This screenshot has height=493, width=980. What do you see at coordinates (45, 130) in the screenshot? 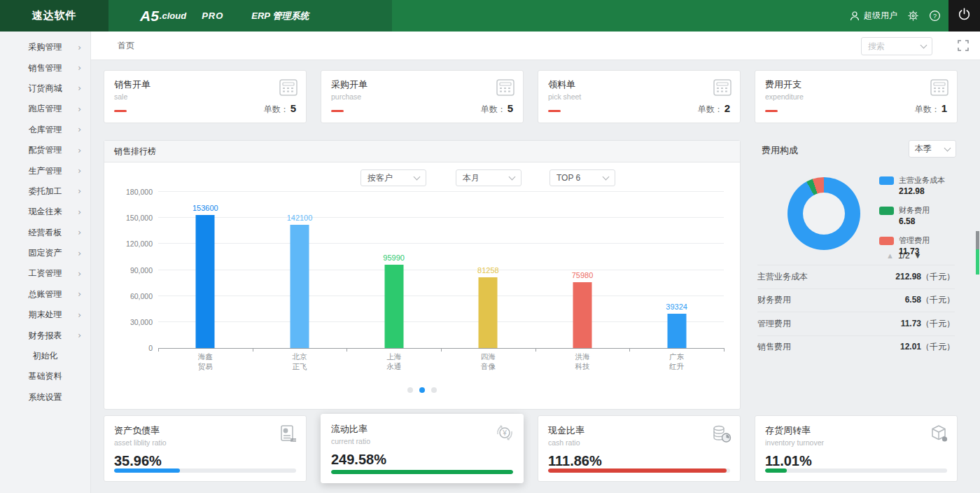
I see `sidebar-item-4: 仓库管理›` at bounding box center [45, 130].